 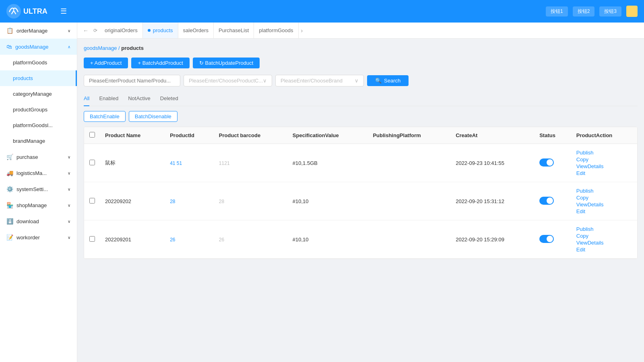 I want to click on logo: ULTRA, so click(x=27, y=11).